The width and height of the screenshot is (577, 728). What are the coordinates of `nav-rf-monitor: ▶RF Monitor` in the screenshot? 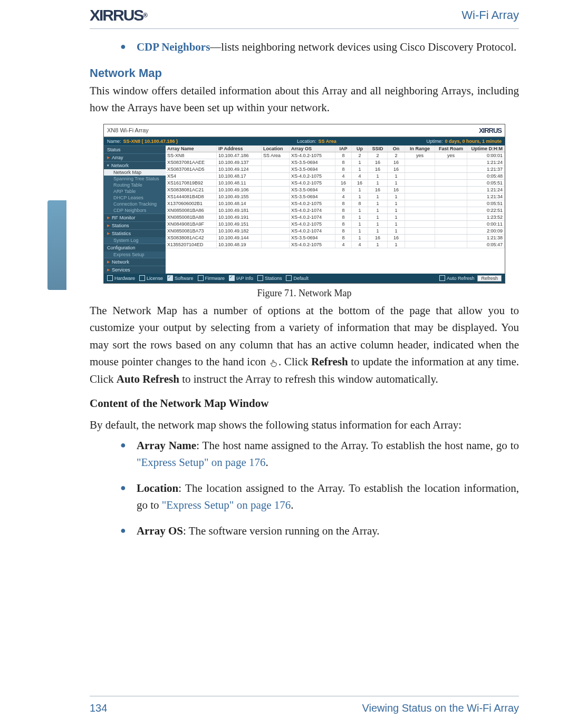 It's located at (135, 217).